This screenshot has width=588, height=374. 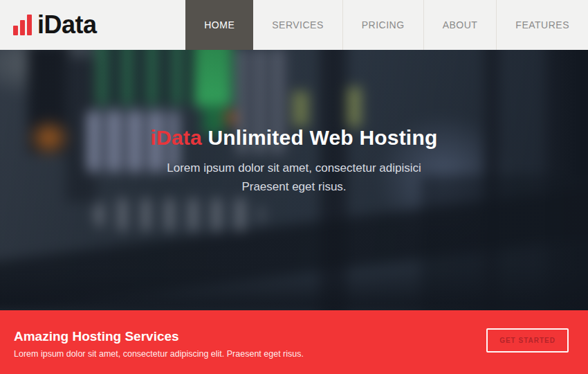 What do you see at coordinates (219, 25) in the screenshot?
I see `nav-item-home: HOME` at bounding box center [219, 25].